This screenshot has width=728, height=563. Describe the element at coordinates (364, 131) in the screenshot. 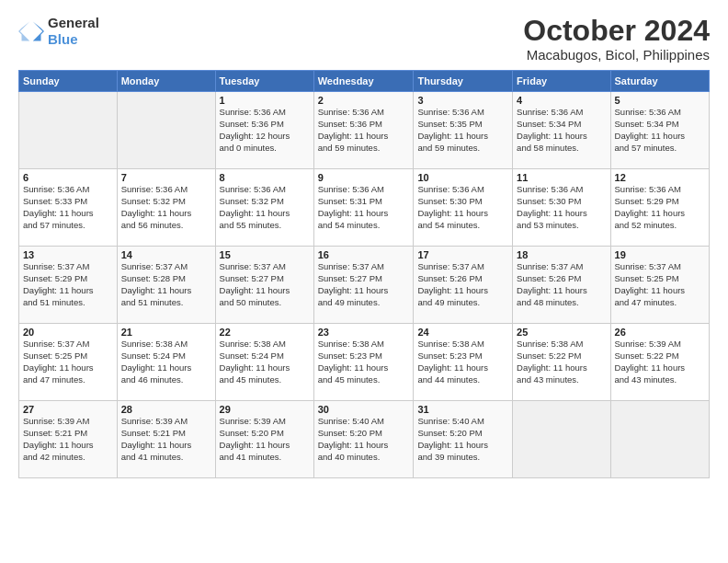

I see `week-row-1: 1Sunrise: 5:36 AM Sunset: 5:36 PM Daylig…` at that location.